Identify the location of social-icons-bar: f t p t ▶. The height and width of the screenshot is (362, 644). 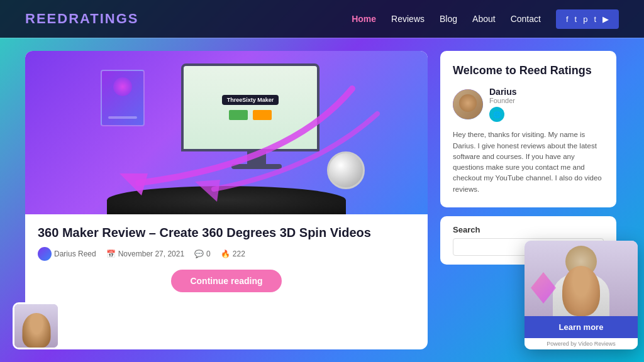
(587, 19).